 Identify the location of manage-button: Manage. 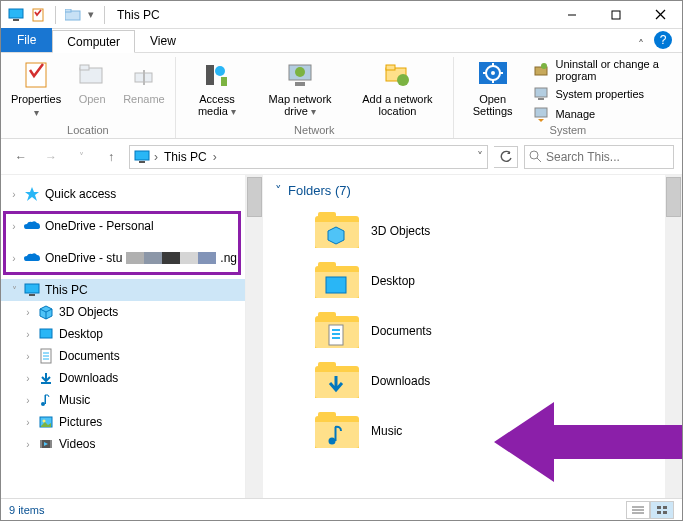
(602, 114).